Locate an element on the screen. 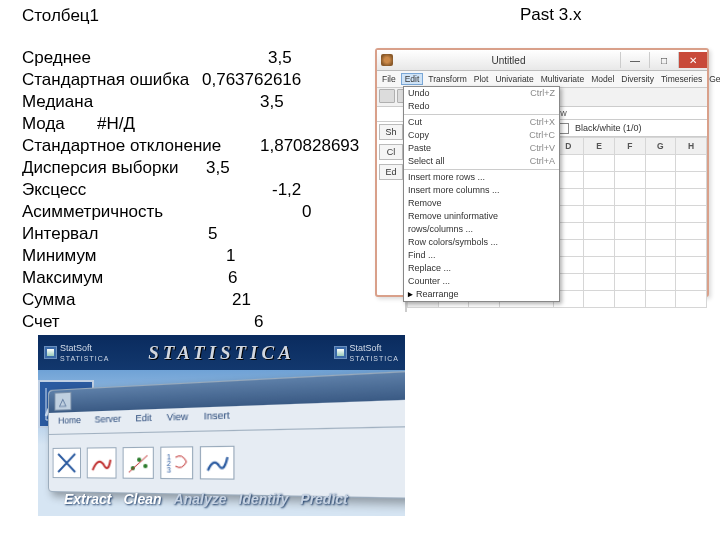  stat-row: Эксцесс-1,2 is located at coordinates (122, 190).